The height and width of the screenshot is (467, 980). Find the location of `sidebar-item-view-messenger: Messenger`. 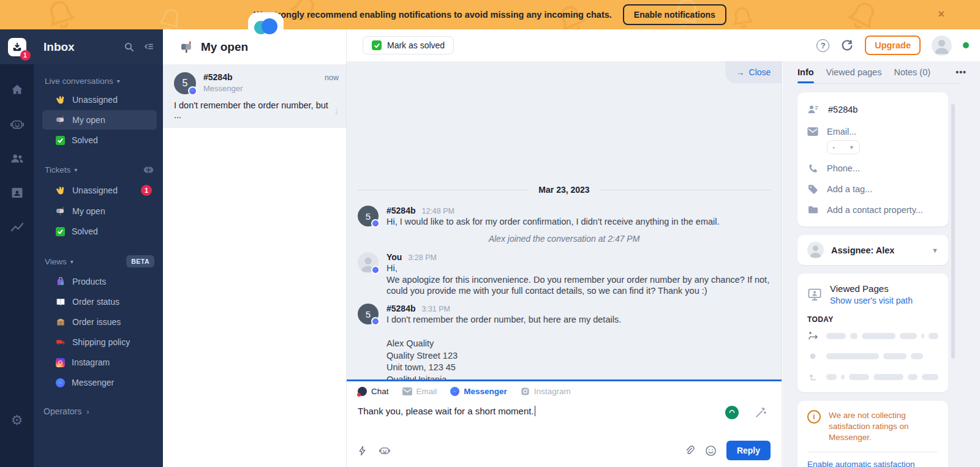

sidebar-item-view-messenger: Messenger is located at coordinates (99, 383).